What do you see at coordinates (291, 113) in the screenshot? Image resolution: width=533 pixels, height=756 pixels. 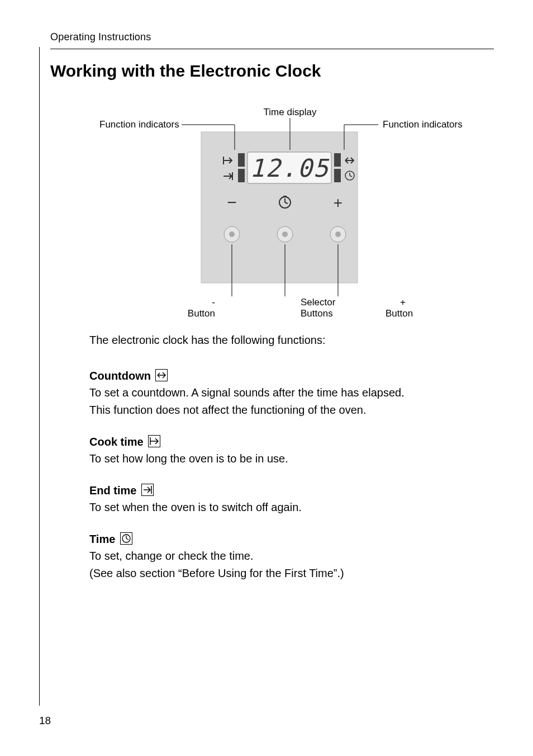 I see `label-time-display: Time display` at bounding box center [291, 113].